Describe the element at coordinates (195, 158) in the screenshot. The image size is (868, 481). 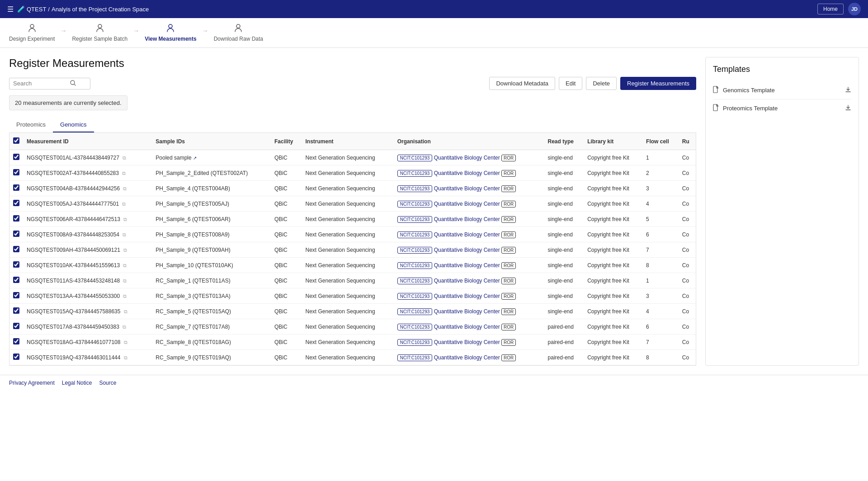
I see `external-link-icon: ↗` at that location.